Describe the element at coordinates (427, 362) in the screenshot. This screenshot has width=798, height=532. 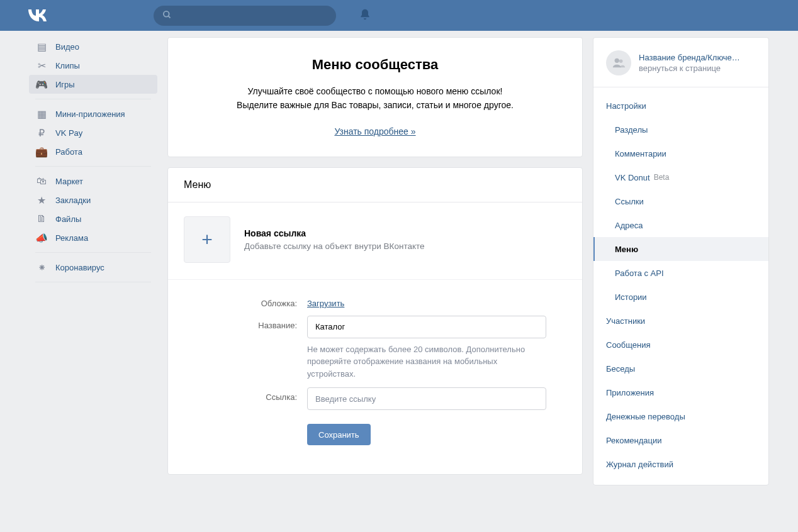
I see `name-help: Не может содержать более 20 символов. До…` at that location.